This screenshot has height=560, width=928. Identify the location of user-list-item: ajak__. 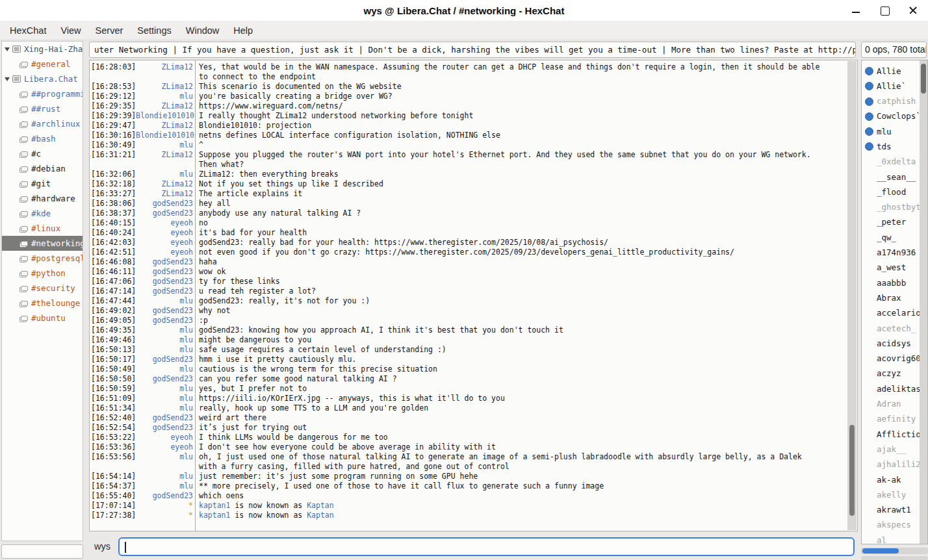
(890, 450).